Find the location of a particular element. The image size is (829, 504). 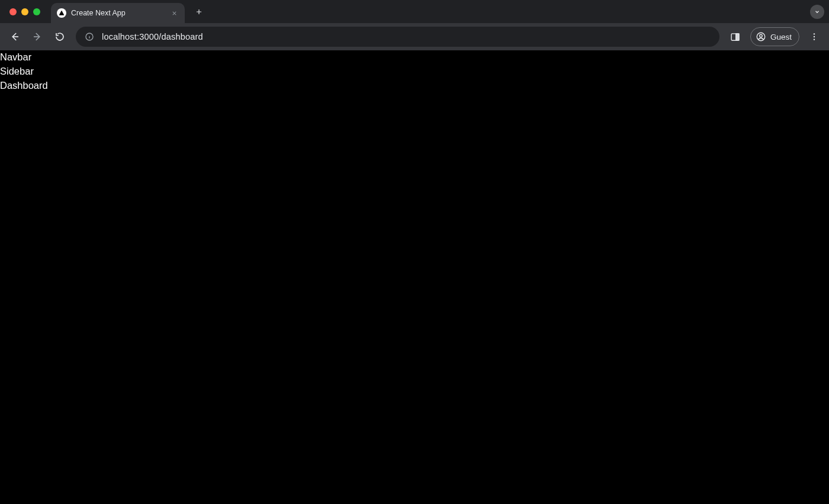

profile-label: Guest is located at coordinates (781, 37).